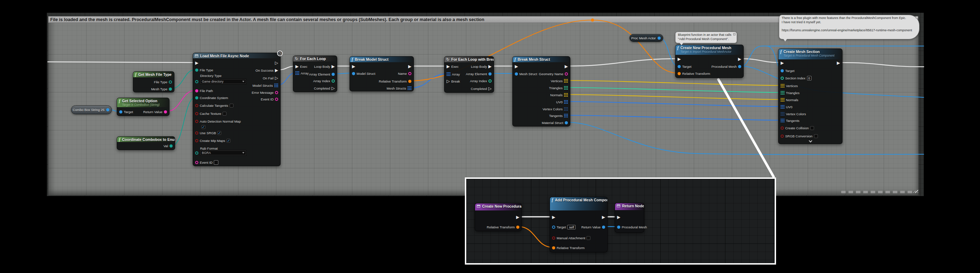  Describe the element at coordinates (646, 38) in the screenshot. I see `variable-node-proc-mesh-actor: Proc Mesh Actor` at that location.